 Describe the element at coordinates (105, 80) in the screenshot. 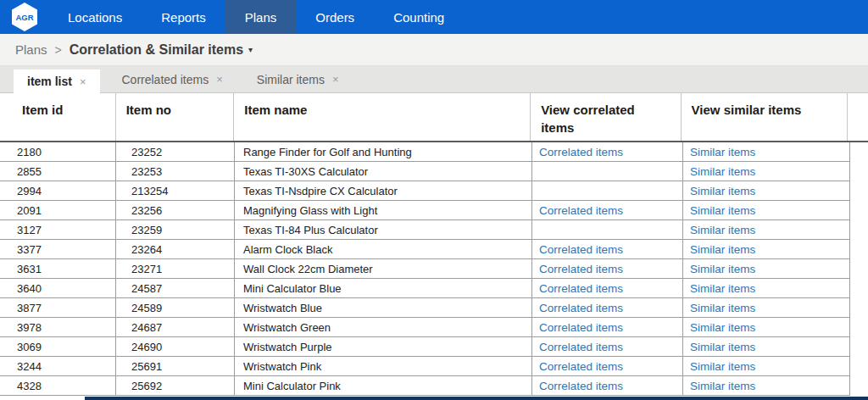

I see `tab-gap` at that location.